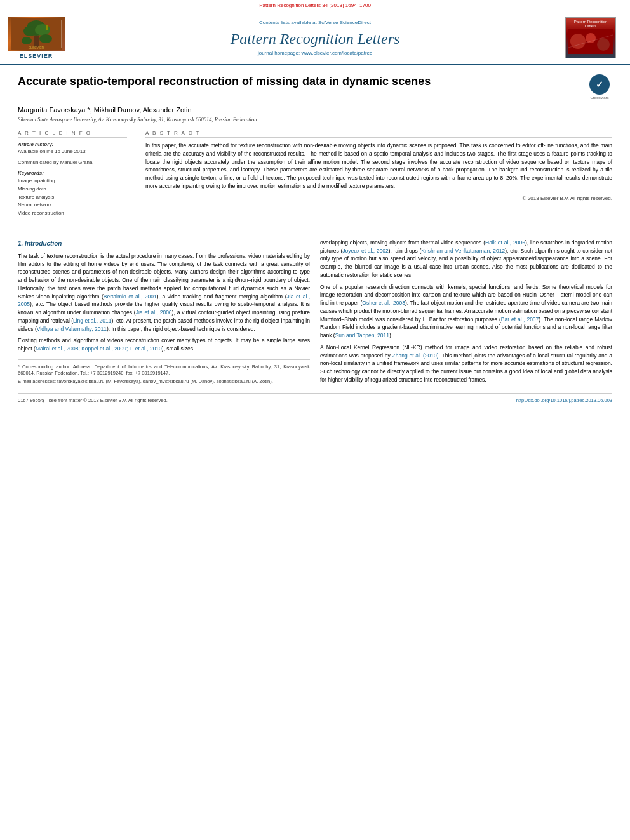 The width and height of the screenshot is (630, 840). Describe the element at coordinates (591, 24) in the screenshot. I see `cover-title: Pattern Recognition Letters` at that location.